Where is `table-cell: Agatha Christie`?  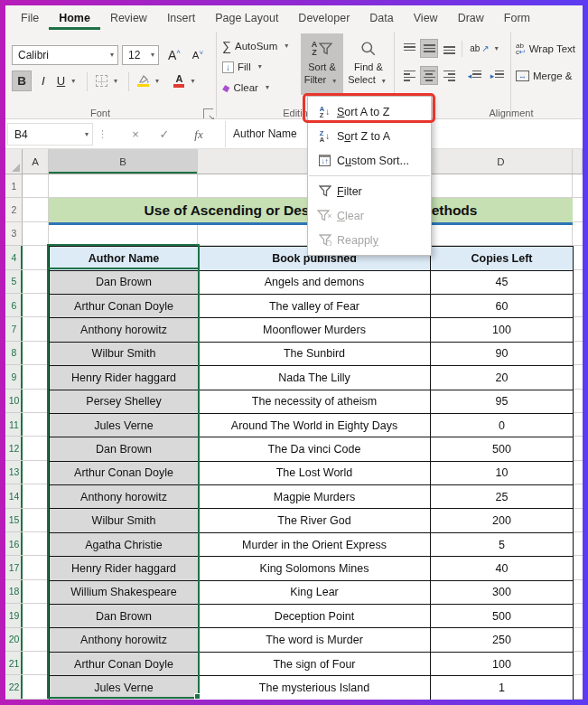 table-cell: Agatha Christie is located at coordinates (125, 545).